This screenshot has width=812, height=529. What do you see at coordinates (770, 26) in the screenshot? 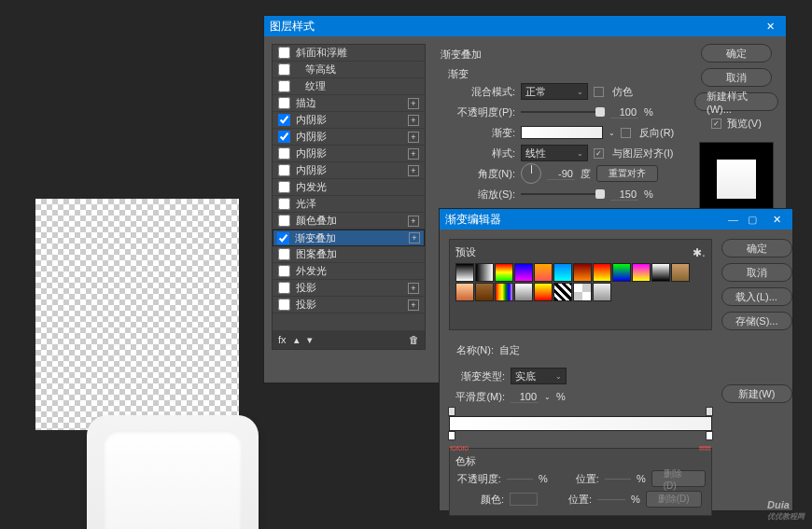
I see `close-icon: ✕` at bounding box center [770, 26].